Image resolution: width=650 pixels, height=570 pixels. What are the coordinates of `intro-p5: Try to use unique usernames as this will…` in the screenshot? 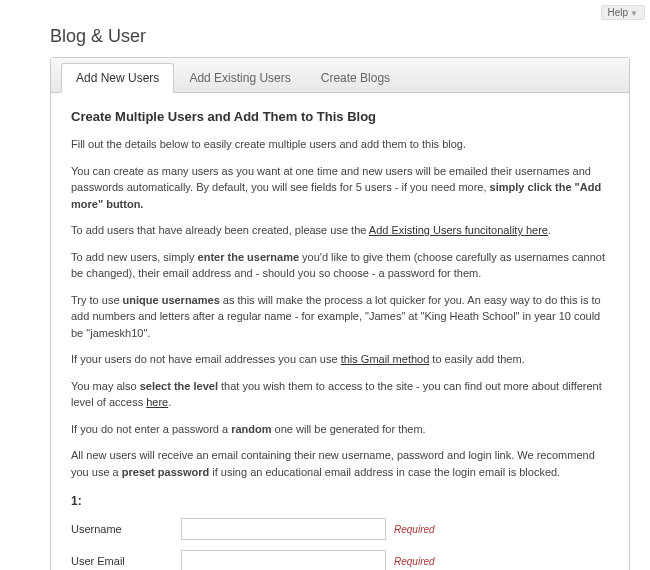 It's located at (340, 317).